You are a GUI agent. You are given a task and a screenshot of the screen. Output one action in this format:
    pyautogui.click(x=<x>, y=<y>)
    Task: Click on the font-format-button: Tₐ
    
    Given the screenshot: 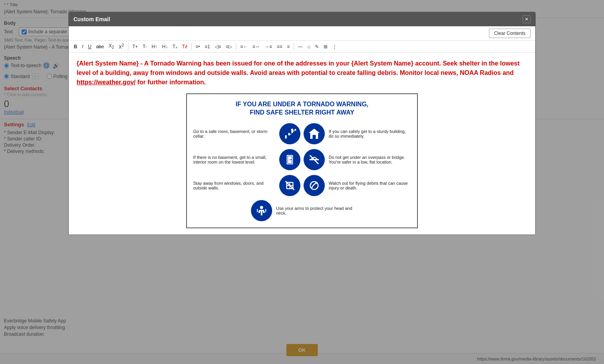 What is the action you would take?
    pyautogui.click(x=175, y=47)
    